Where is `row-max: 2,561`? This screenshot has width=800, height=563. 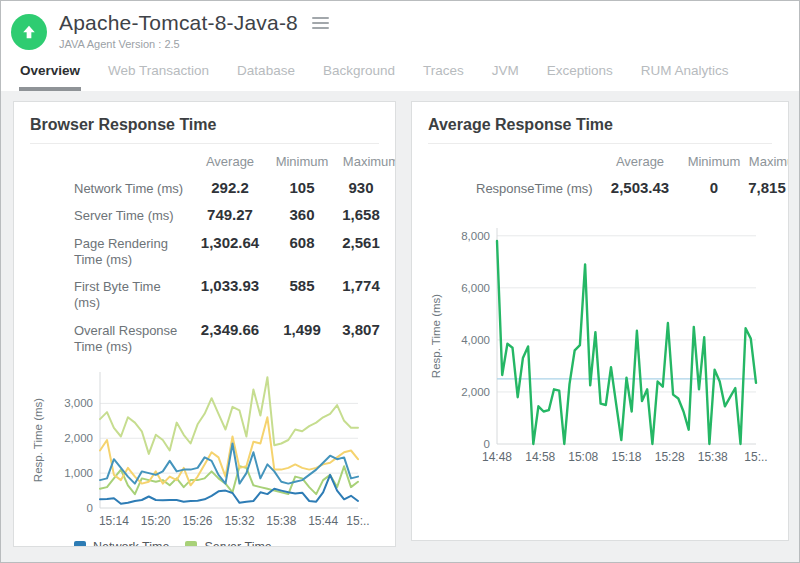
row-max: 2,561 is located at coordinates (365, 256).